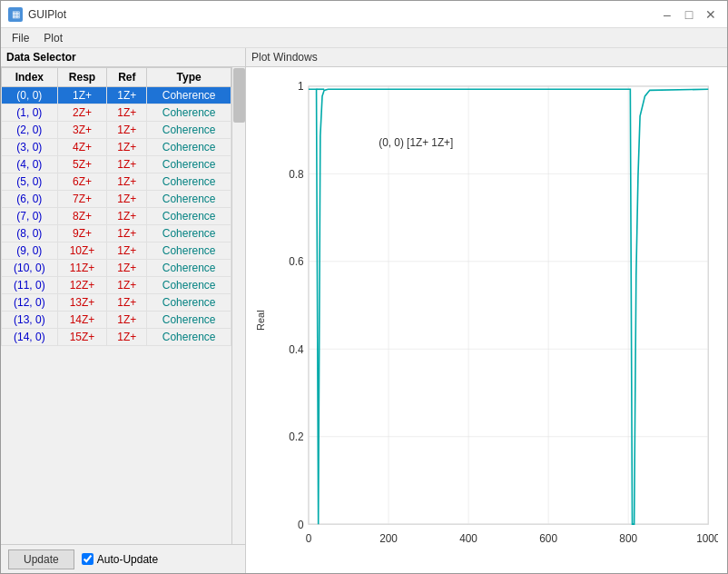 This screenshot has height=574, width=728. I want to click on table-row: (2, 0)3Z+1Z+Coherence, so click(116, 131).